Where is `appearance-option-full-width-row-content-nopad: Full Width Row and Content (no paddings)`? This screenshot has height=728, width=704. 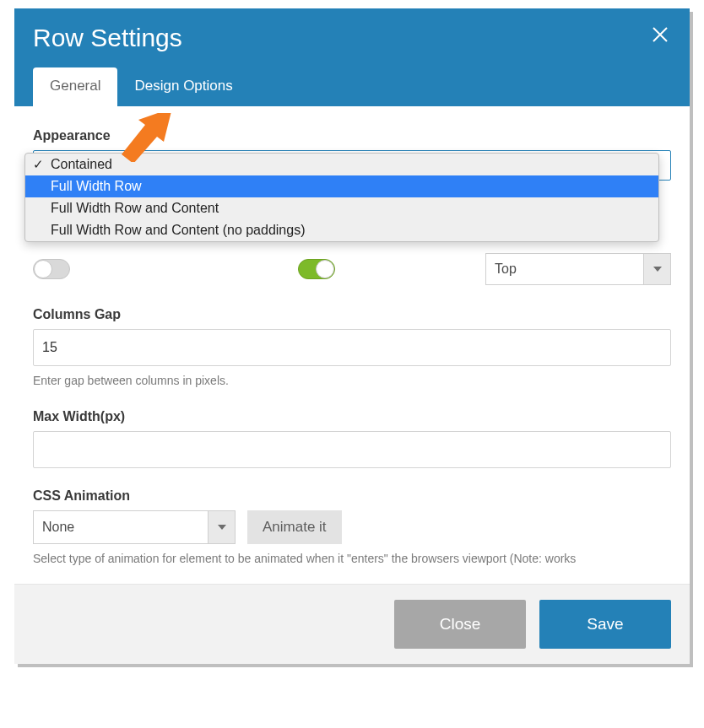
appearance-option-full-width-row-content-nopad: Full Width Row and Content (no paddings) is located at coordinates (342, 230).